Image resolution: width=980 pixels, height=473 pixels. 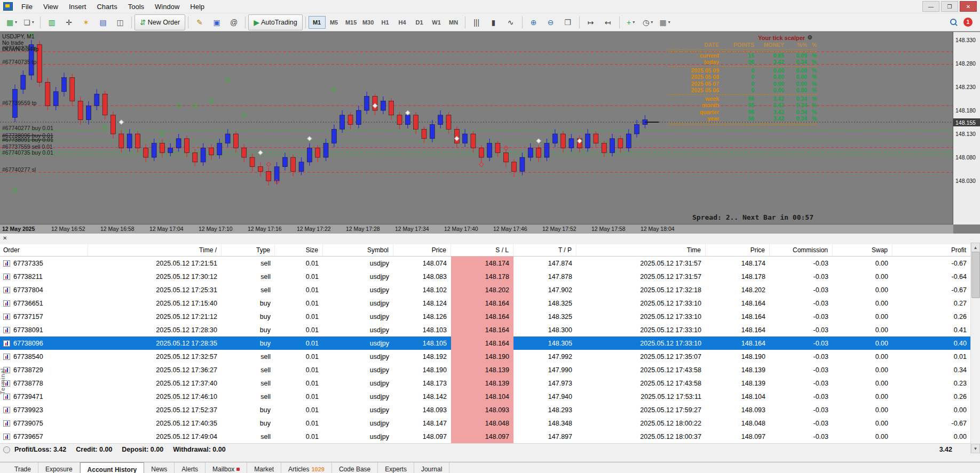 What do you see at coordinates (12, 22) in the screenshot?
I see `new-chart-button: ▦▾` at bounding box center [12, 22].